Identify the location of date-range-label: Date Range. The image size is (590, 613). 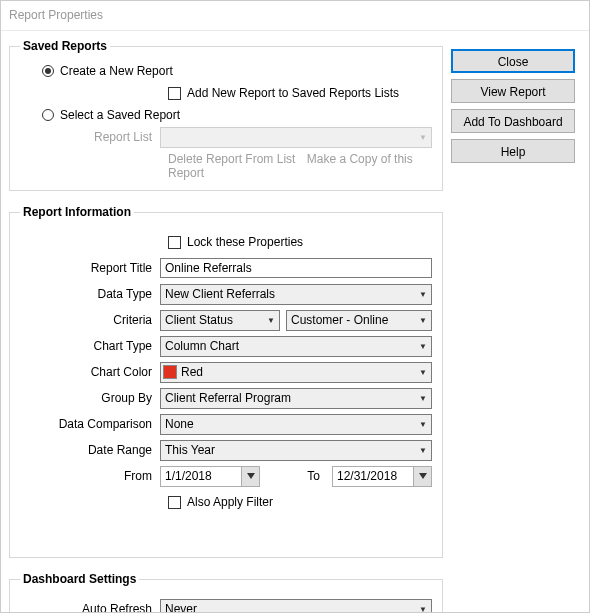
(90, 450).